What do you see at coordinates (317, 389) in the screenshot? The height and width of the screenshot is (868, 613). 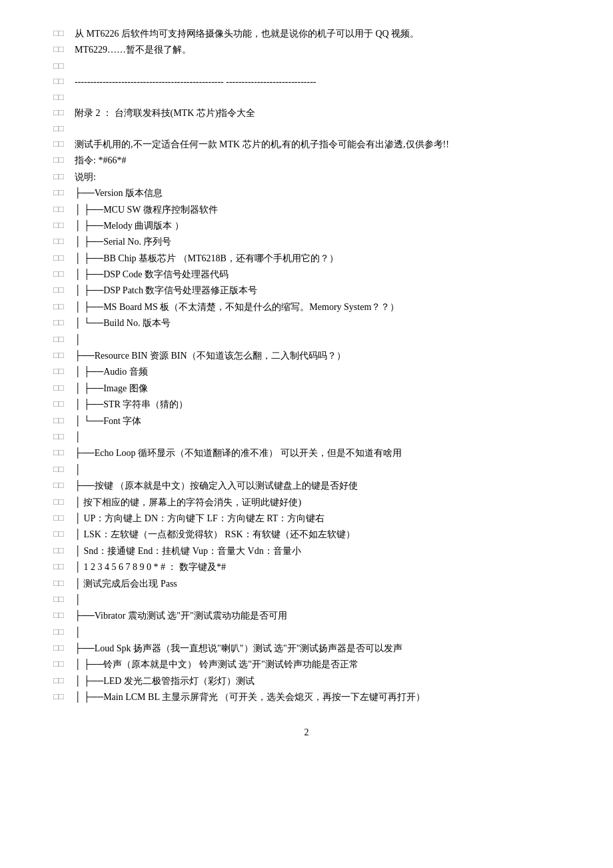 I see `line-content: │ ├──Image 图像` at bounding box center [317, 389].